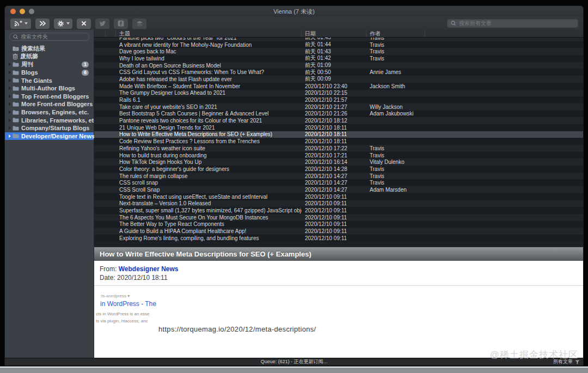 The width and height of the screenshot is (588, 373). Describe the element at coordinates (334, 34) in the screenshot. I see `date-column-header: 日期` at that location.